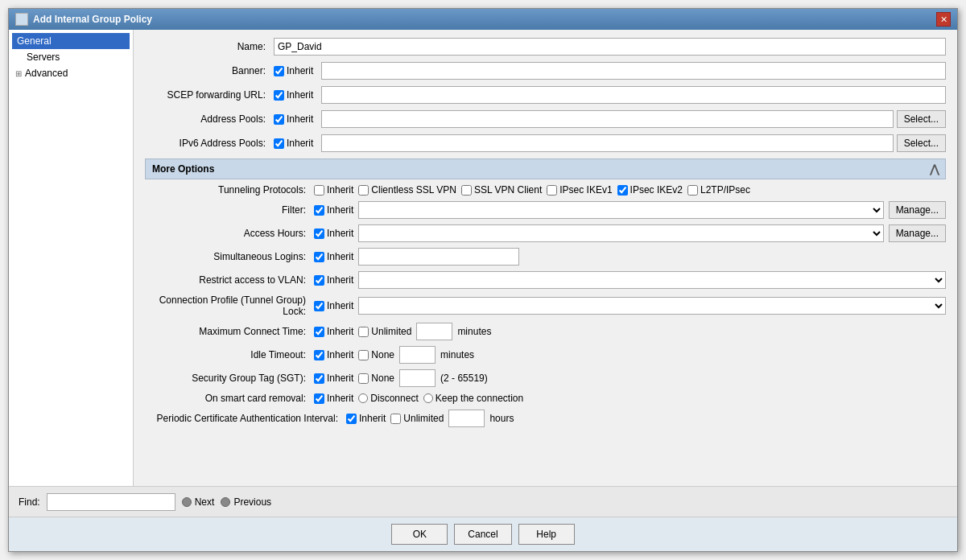 This screenshot has height=560, width=966. Describe the element at coordinates (610, 47) in the screenshot. I see `name-input` at that location.